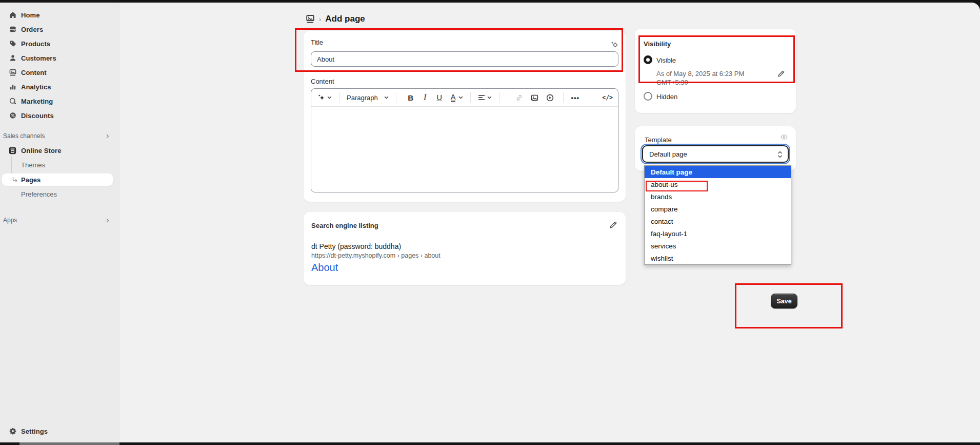  What do you see at coordinates (718, 209) in the screenshot?
I see `dropdown-option-compare: compare` at bounding box center [718, 209].